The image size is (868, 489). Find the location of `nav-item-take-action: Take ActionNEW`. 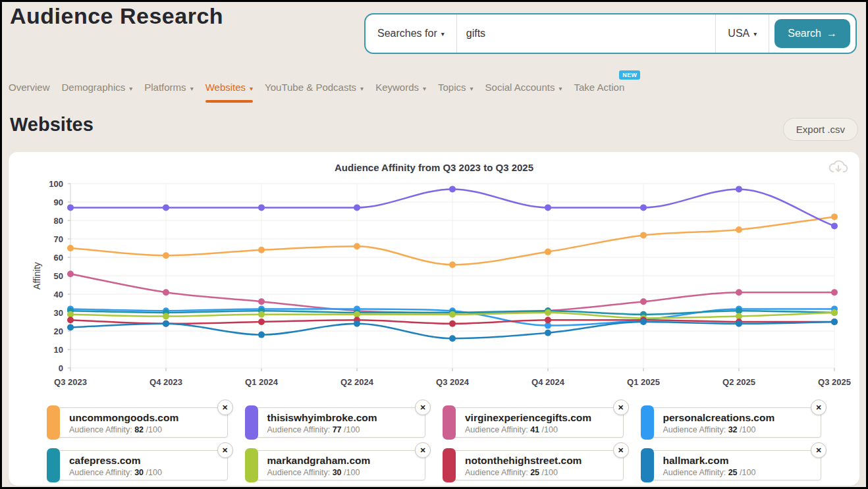

nav-item-take-action: Take ActionNEW is located at coordinates (599, 87).